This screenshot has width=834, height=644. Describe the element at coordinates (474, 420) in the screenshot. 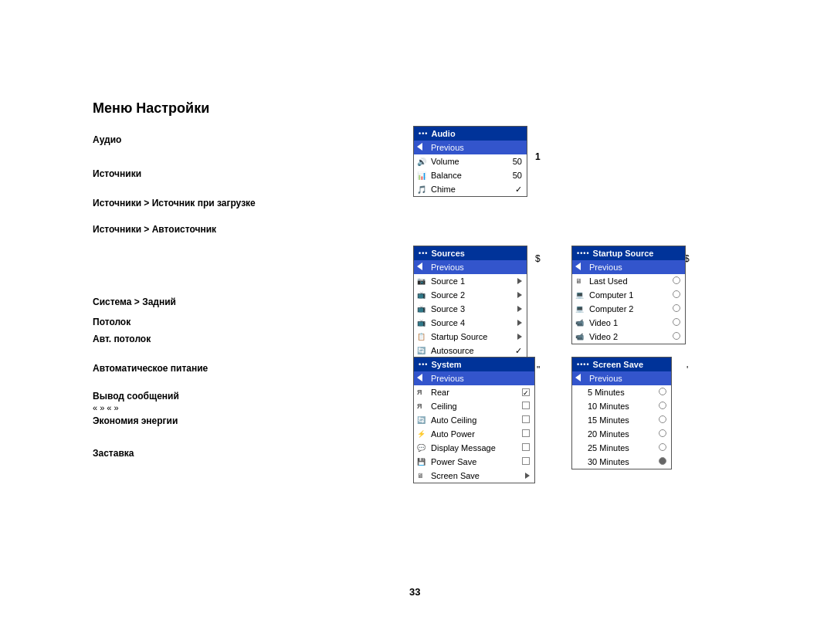

I see `system-menu: ••• System Previous Я Rear ✓ Я Ceiling 🔄…` at that location.